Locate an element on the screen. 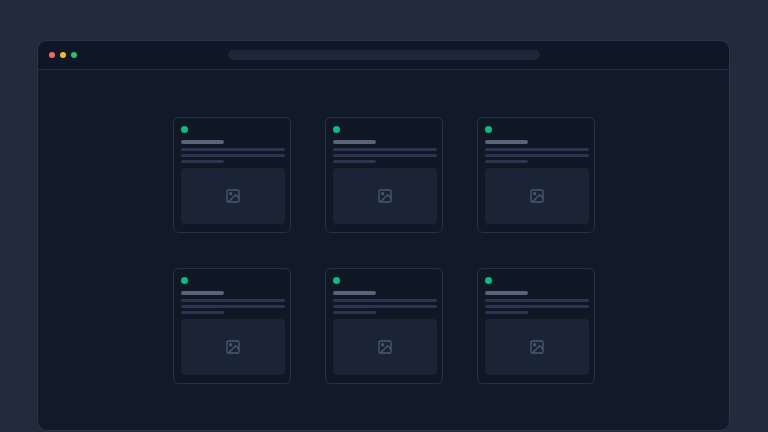 This screenshot has width=768, height=432. minimize-button is located at coordinates (63, 55).